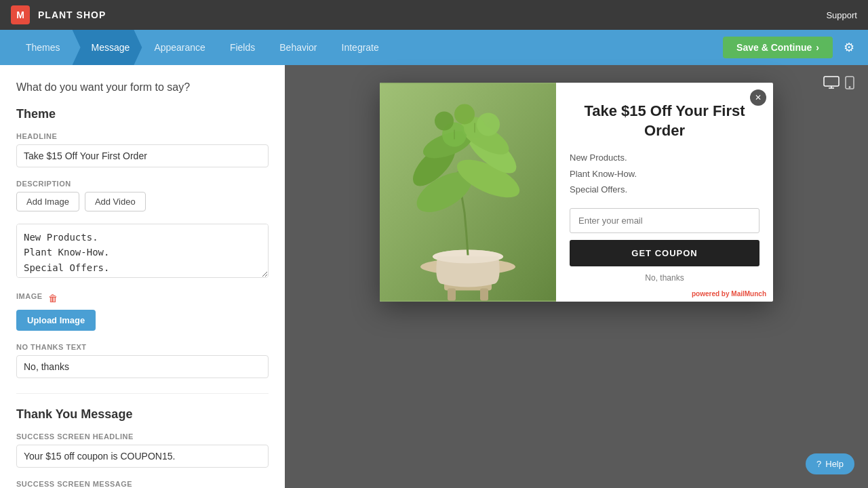  What do you see at coordinates (142, 484) in the screenshot?
I see `success-message-field: SUCCESS SCREEN MESSAGE Add Image Add Vid…` at bounding box center [142, 484].